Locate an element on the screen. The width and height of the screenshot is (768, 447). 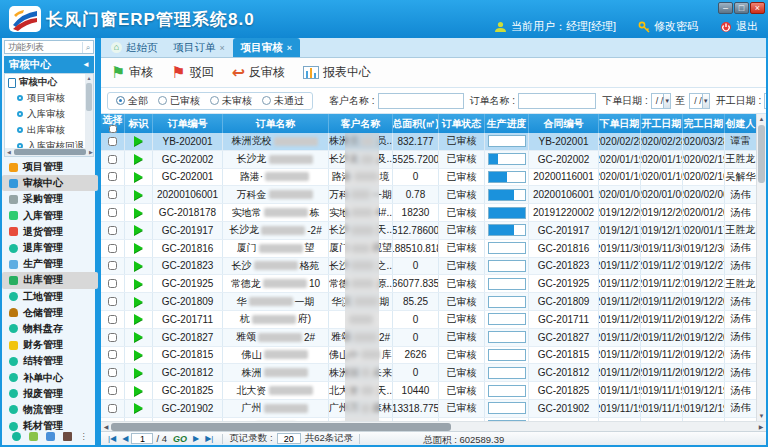
horizontal-scrollbar: ◀ ▶ is located at coordinates (434, 426).